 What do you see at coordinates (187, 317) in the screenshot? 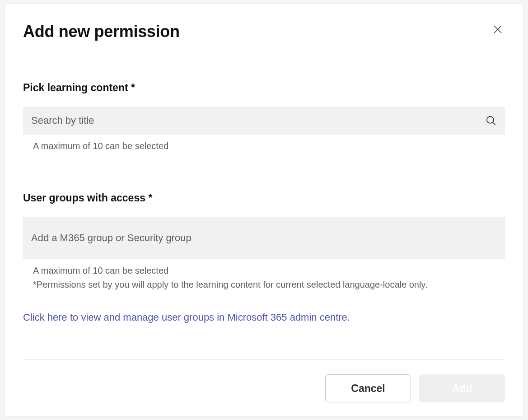
I see `manage-groups-link: Click here to view and manage user group…` at bounding box center [187, 317].